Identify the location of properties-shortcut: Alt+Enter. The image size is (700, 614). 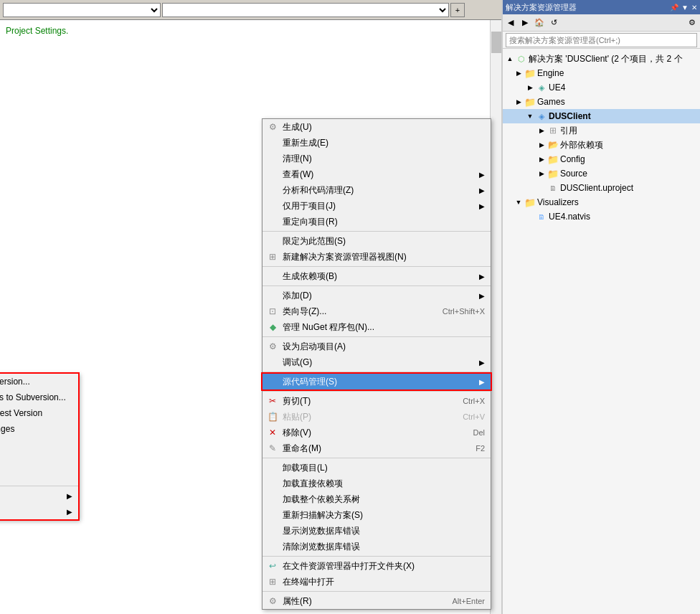
(468, 601).